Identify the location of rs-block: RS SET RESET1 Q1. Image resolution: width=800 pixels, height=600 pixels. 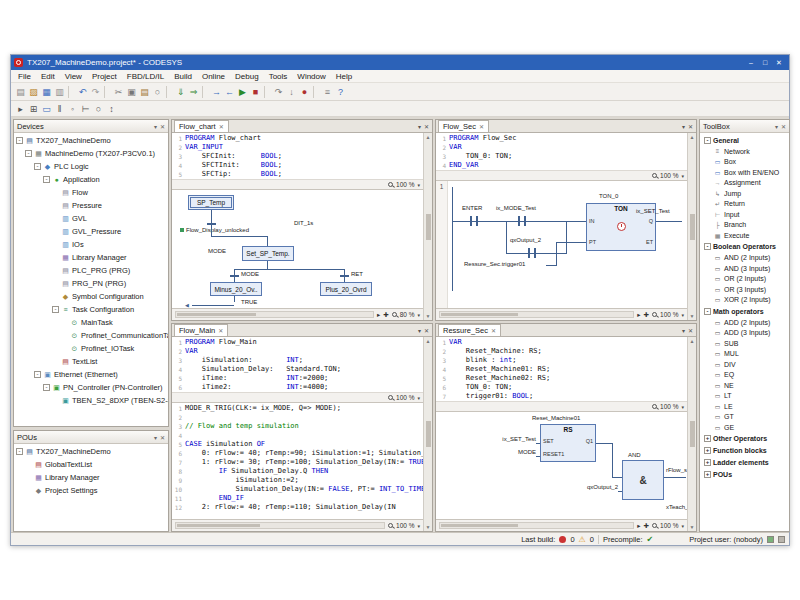
(568, 443).